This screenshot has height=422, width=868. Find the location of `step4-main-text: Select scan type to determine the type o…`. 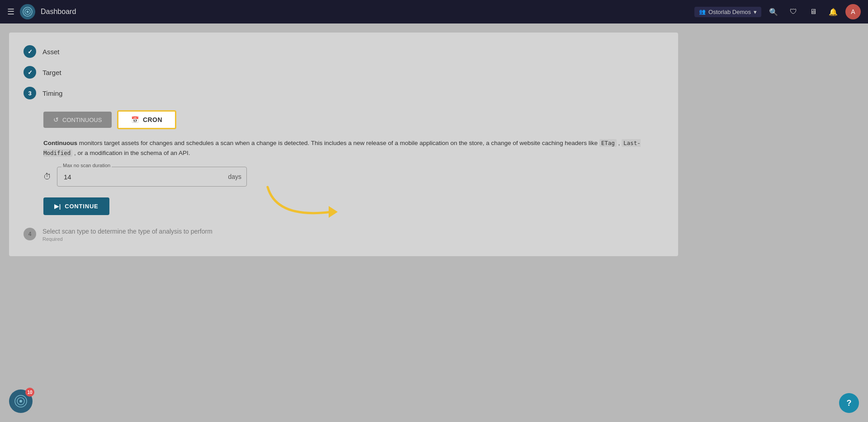

step4-main-text: Select scan type to determine the type o… is located at coordinates (127, 231).